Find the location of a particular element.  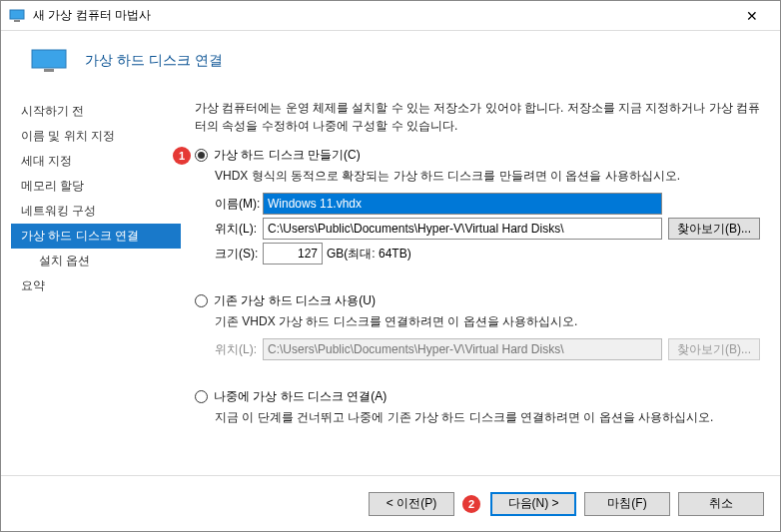

next-button: 다음(N) > is located at coordinates (533, 504).